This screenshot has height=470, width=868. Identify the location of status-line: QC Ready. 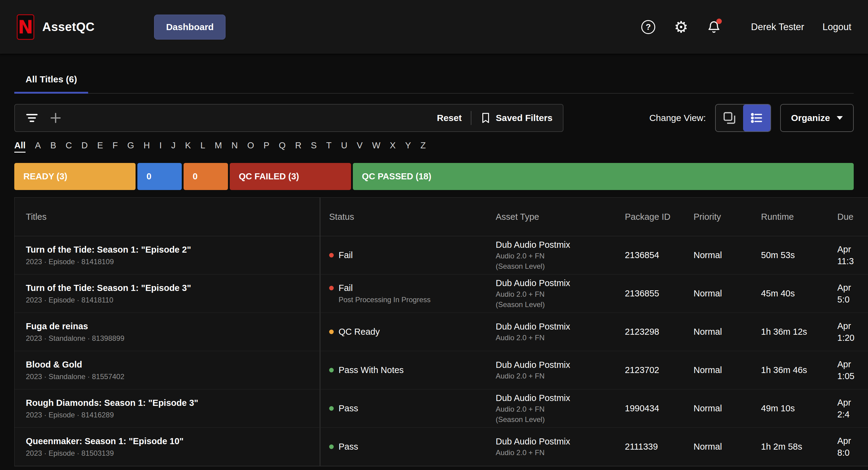
(406, 332).